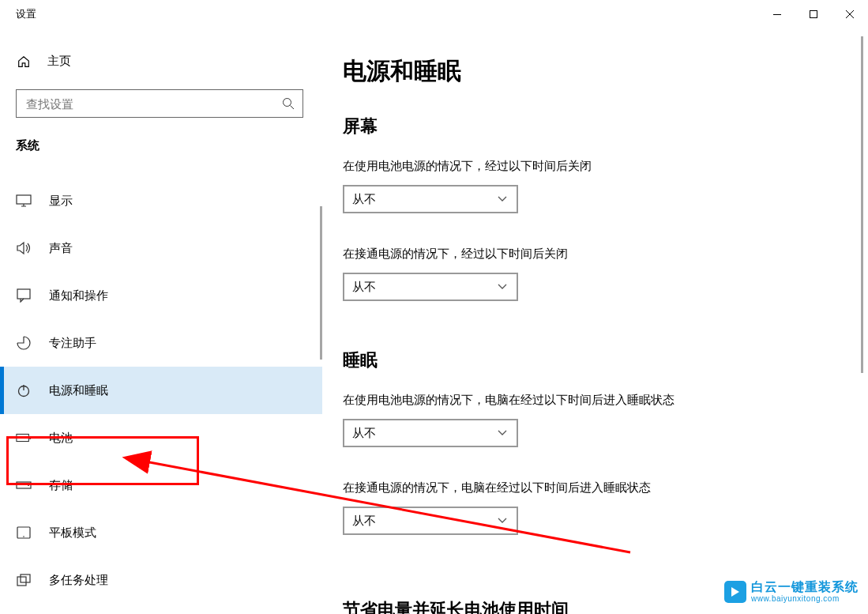 Image resolution: width=868 pixels, height=614 pixels. Describe the element at coordinates (161, 343) in the screenshot. I see `sidebar-item-focus: 专注助手` at that location.